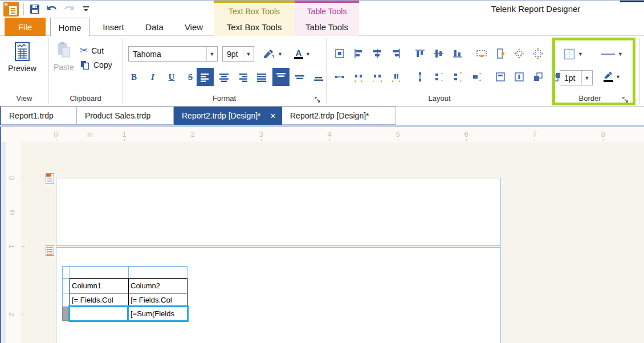 The height and width of the screenshot is (343, 644). Describe the element at coordinates (538, 76) in the screenshot. I see `bring-to-front-button` at that location.